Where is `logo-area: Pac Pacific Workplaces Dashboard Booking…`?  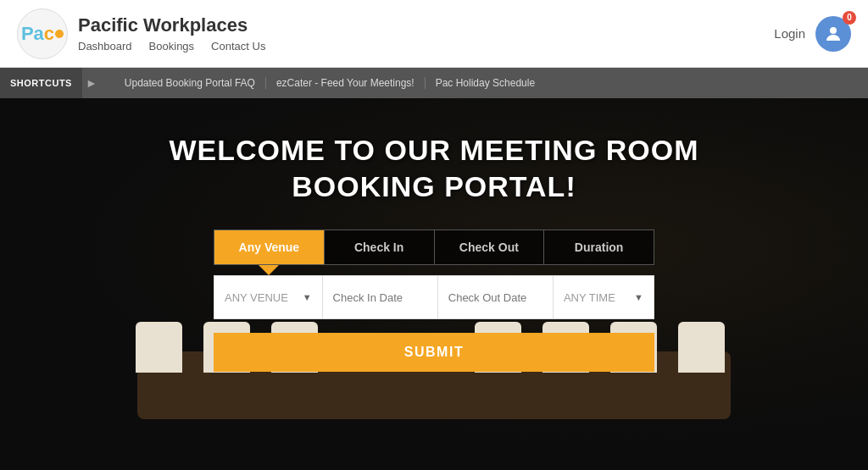
logo-area: Pac Pacific Workplaces Dashboard Booking… is located at coordinates (141, 34).